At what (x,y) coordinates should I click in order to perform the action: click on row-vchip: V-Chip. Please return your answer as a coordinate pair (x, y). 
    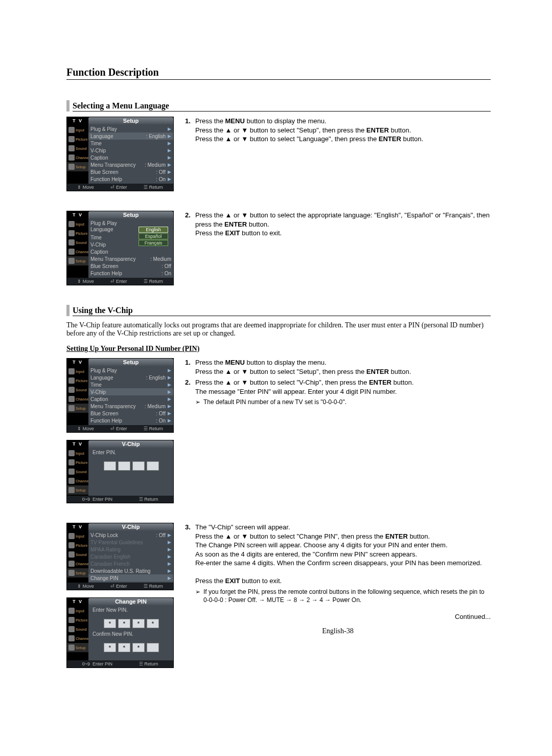
    Looking at the image, I should click on (131, 244).